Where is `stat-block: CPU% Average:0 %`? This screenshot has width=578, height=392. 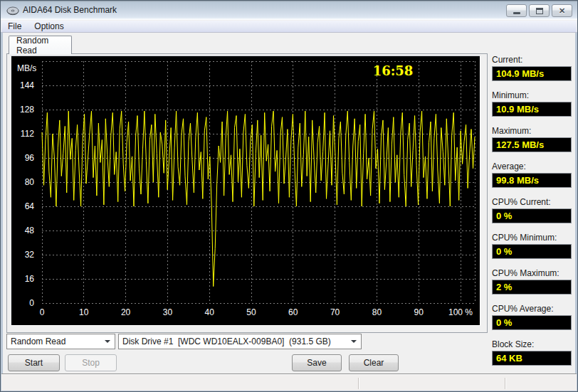
stat-block: CPU% Average:0 % is located at coordinates (532, 317).